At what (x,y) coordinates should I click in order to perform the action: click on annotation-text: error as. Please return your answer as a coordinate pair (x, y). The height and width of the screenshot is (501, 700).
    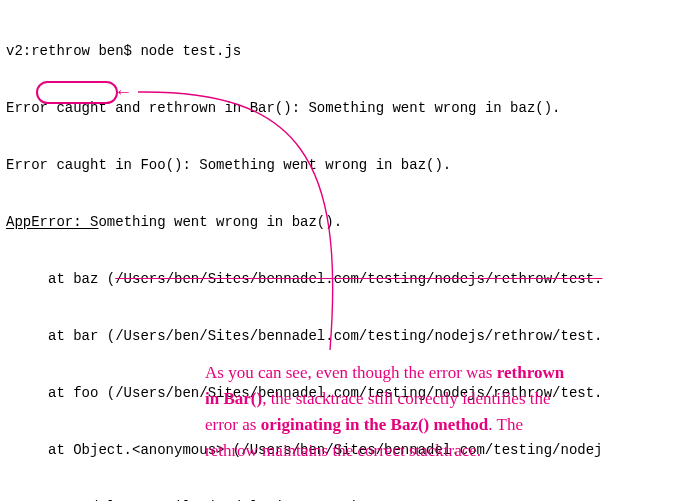
    Looking at the image, I should click on (233, 424).